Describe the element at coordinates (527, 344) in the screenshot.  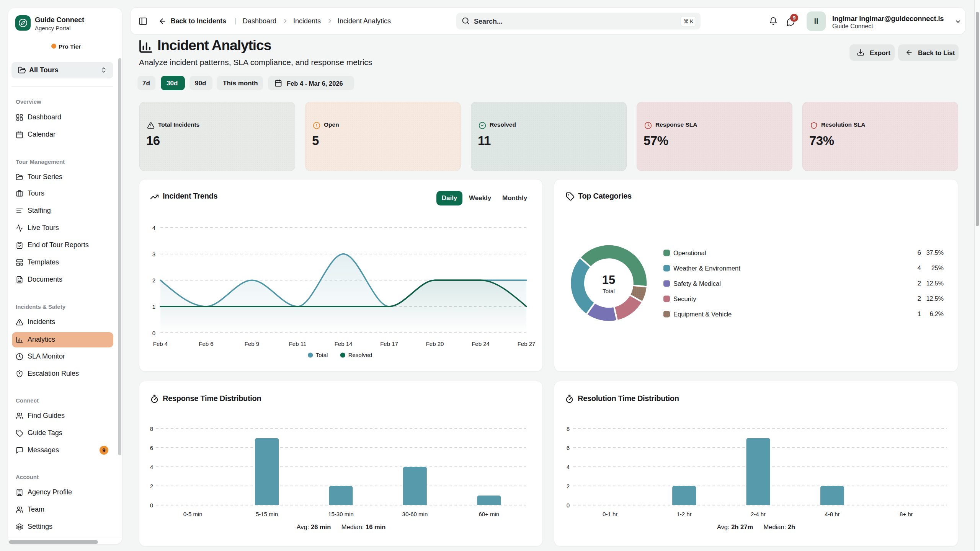
I see `svg-text: Feb 27` at that location.